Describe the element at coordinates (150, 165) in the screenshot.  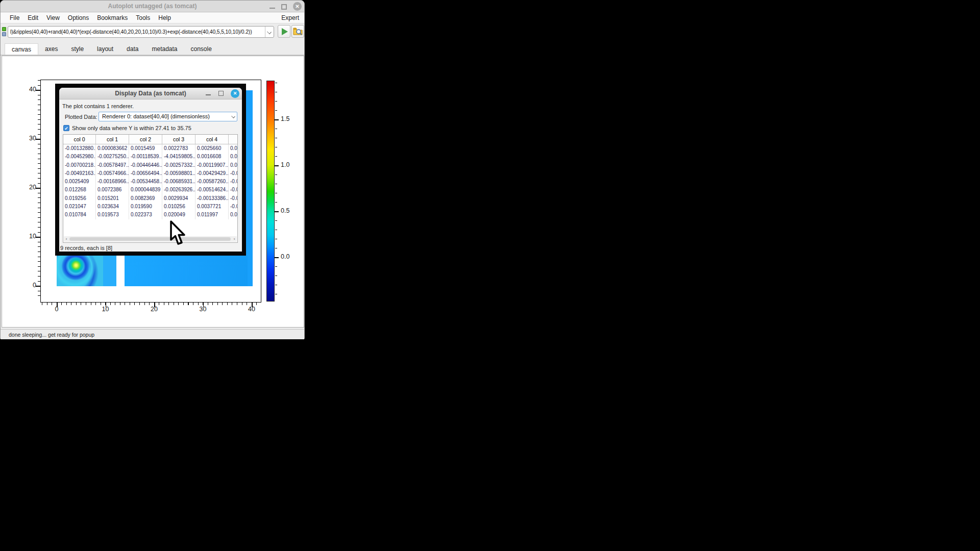
I see `table-row: -0.00700218...-0.00578497...-0.00446446.…` at that location.